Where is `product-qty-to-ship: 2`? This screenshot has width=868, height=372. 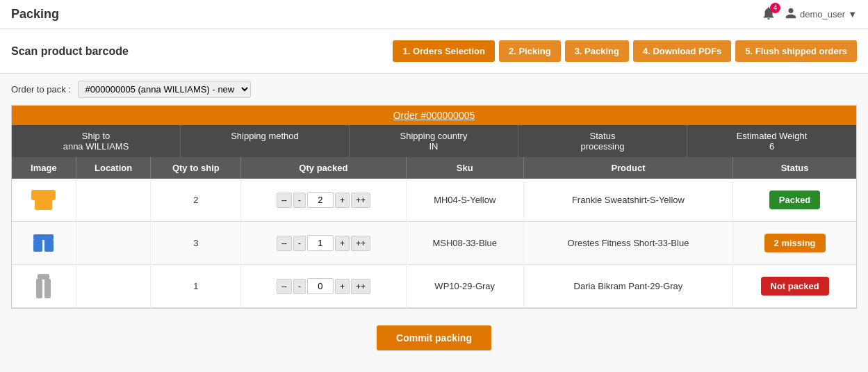 product-qty-to-ship: 2 is located at coordinates (196, 200).